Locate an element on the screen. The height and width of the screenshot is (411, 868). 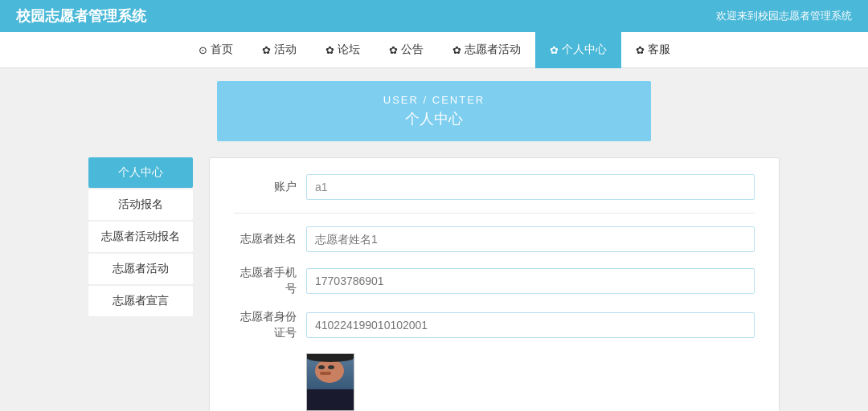
site-title: 校园志愿者管理系统 is located at coordinates (81, 16).